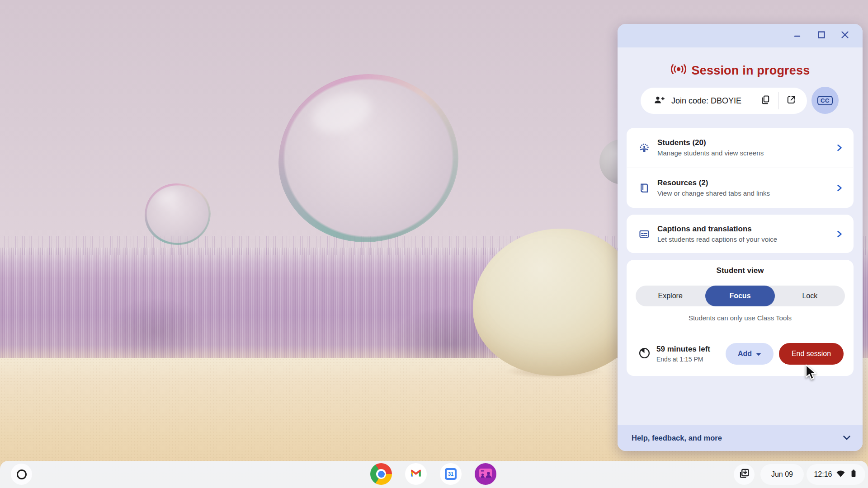  Describe the element at coordinates (765, 101) in the screenshot. I see `copy-icon` at that location.